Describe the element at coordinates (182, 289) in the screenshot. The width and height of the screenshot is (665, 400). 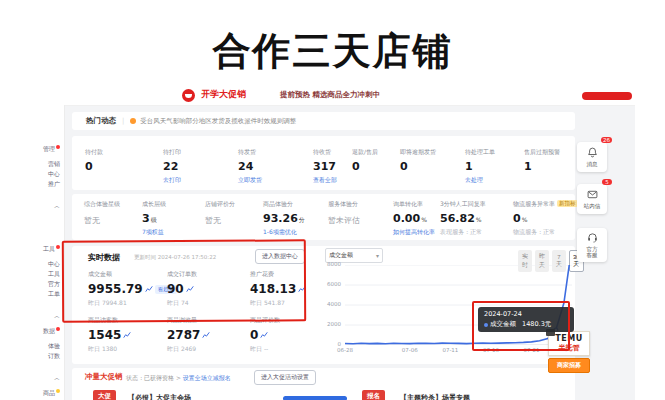
I see `realtime-metric: 成交订单数90昨日 74` at that location.